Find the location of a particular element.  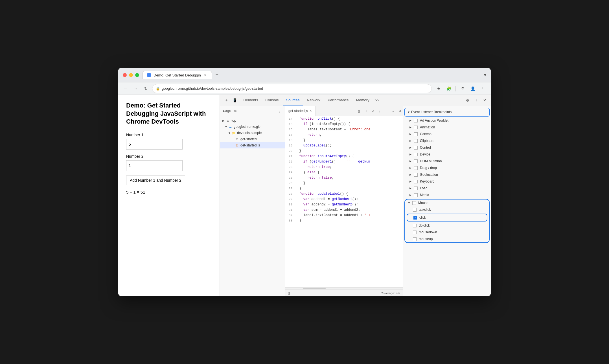

bp-item-media: ▶ Media is located at coordinates (447, 195).